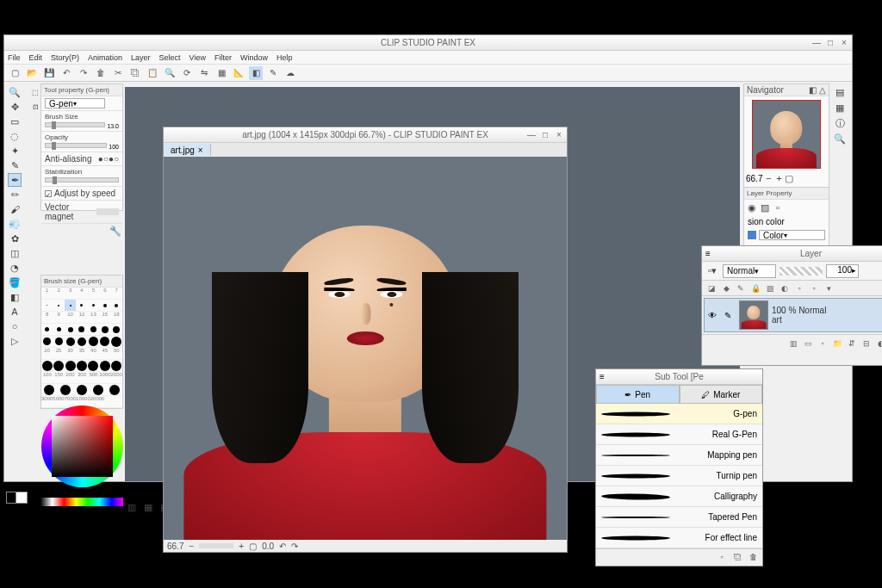 The width and height of the screenshot is (882, 588). Describe the element at coordinates (82, 180) in the screenshot. I see `stabilization-slider` at that location.